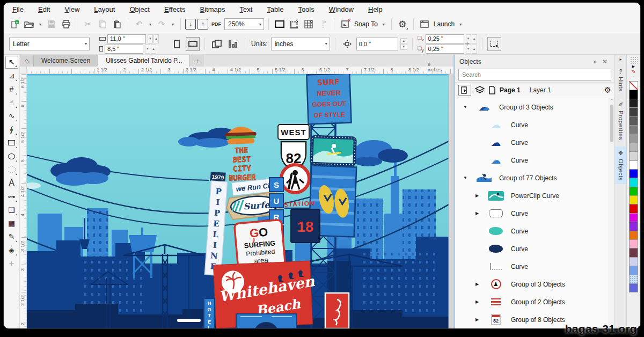 This screenshot has height=337, width=644. I want to click on shape-tool: ⊿, so click(12, 76).